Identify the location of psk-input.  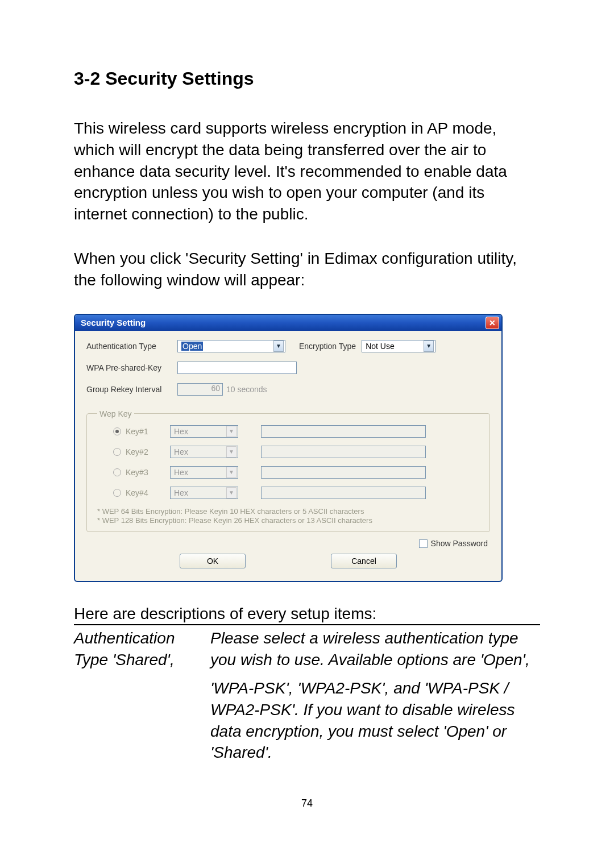
(237, 368).